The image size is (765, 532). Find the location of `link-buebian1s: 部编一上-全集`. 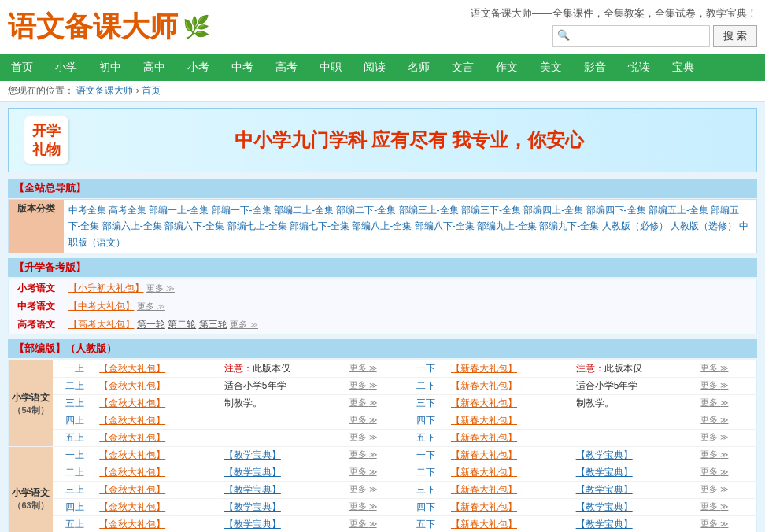

link-buebian1s: 部编一上-全集 is located at coordinates (179, 210).